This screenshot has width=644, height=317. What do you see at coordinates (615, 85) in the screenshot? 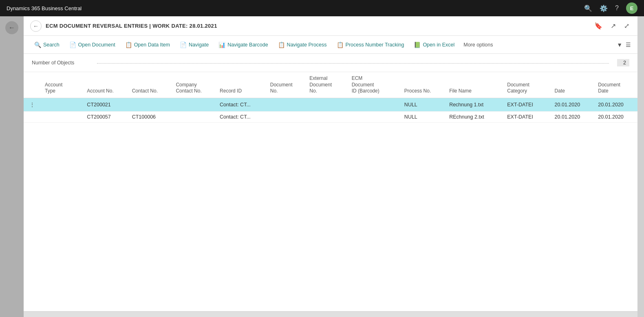
I see `col-header-doc-date: DocumentDate` at bounding box center [615, 85].